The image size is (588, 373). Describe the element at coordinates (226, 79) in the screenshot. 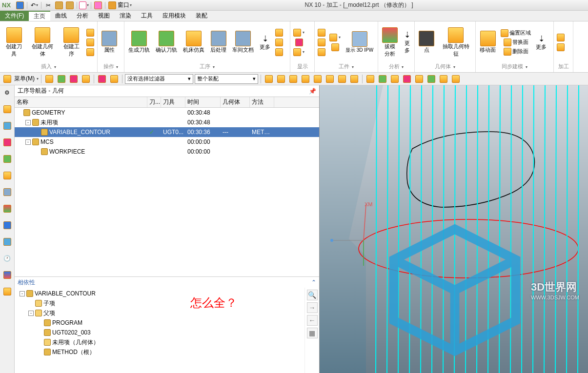

I see `assembly-combo: 整个装配▾` at that location.